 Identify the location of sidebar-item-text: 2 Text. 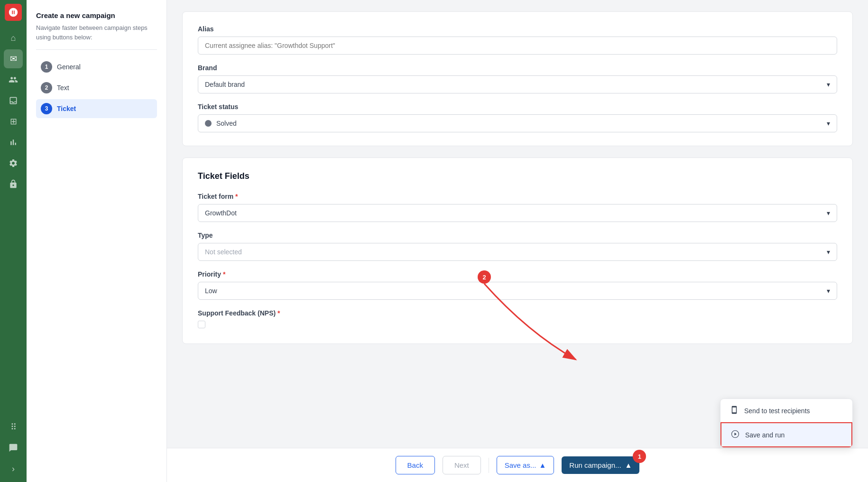
(97, 88).